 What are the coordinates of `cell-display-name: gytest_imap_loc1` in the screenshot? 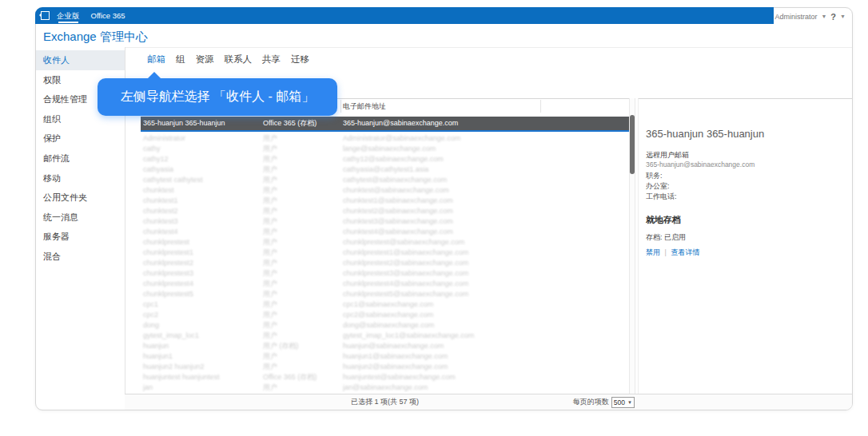 It's located at (201, 335).